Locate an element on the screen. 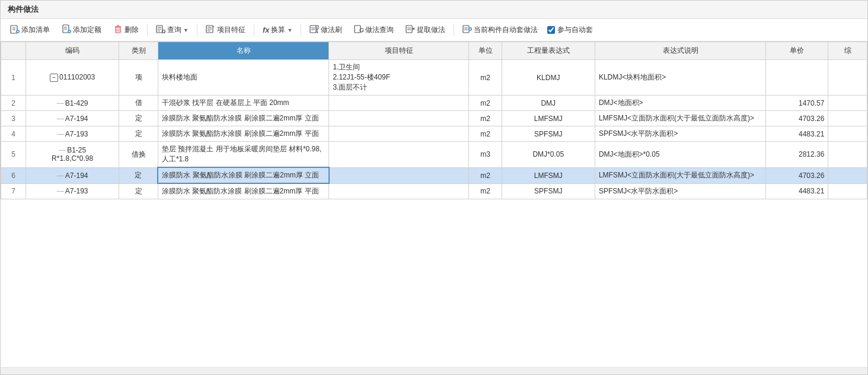 Image resolution: width=868 pixels, height=375 pixels. auto-method-button: 当前构件自动套做法 is located at coordinates (500, 30).